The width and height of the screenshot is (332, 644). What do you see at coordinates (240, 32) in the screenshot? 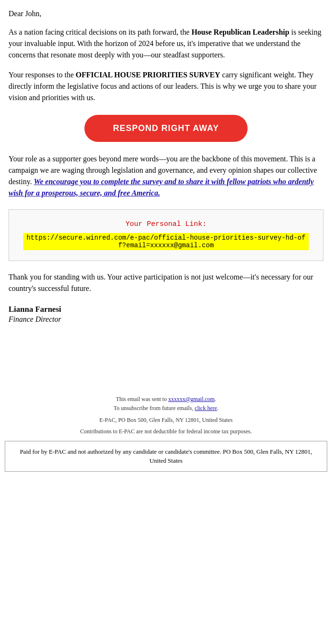
I see `para1-bold: House Republican Leadership` at bounding box center [240, 32].